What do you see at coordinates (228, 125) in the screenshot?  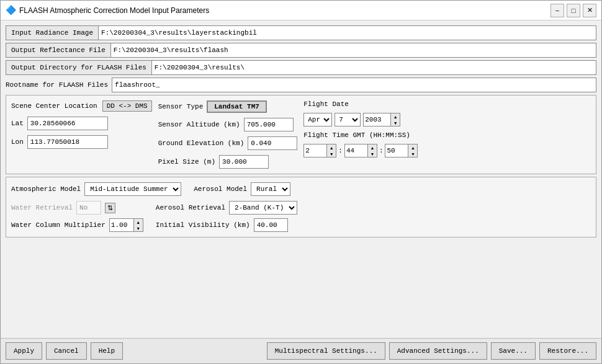 I see `altitude-row: Sensor Altitude (km)` at bounding box center [228, 125].